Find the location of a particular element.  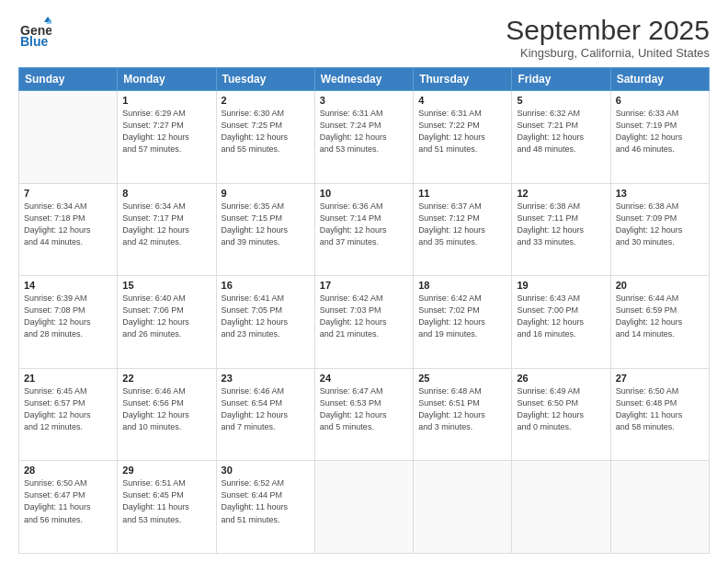

calendar-cell-w2-d4: 10Sunrise: 6:36 AM Sunset: 7:14 PM Dayli… is located at coordinates (364, 230).